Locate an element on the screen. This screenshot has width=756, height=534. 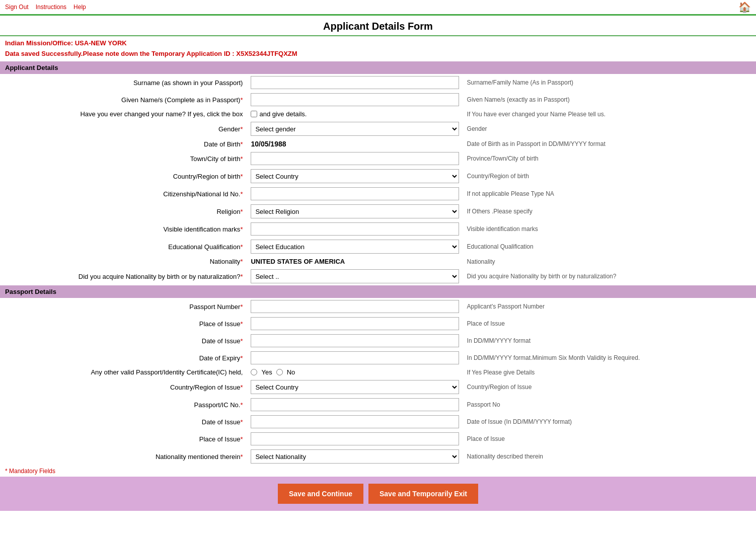
top-nav: Sign Out Instructions Help 🏠 is located at coordinates (378, 8).